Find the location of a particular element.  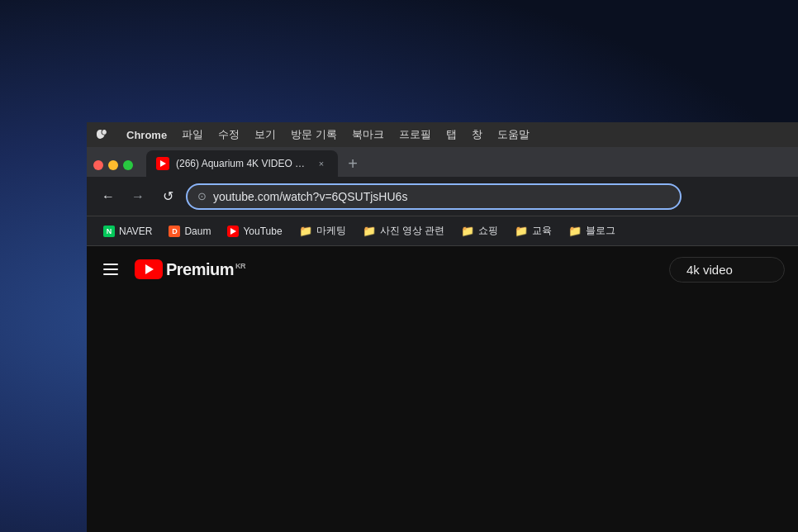

youtube-favicon is located at coordinates (233, 231).